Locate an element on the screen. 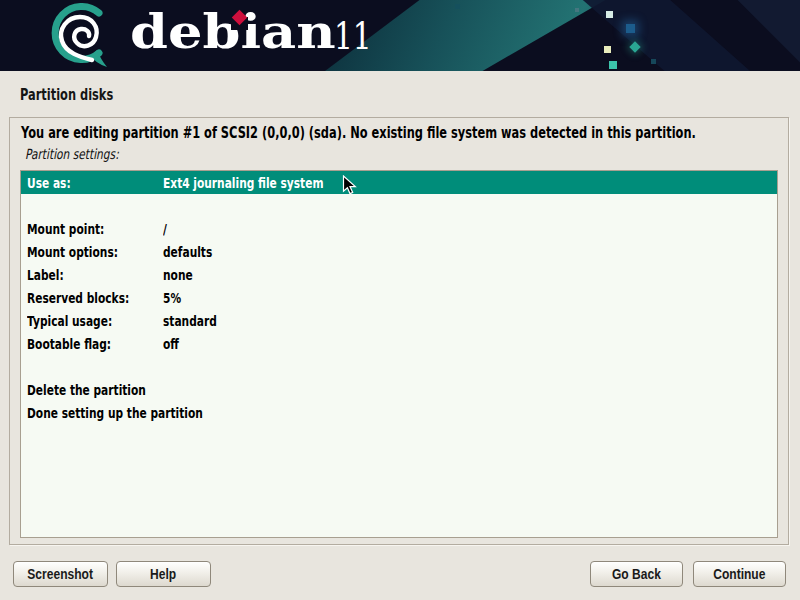  list-row: Done setting up the partition is located at coordinates (399, 412).